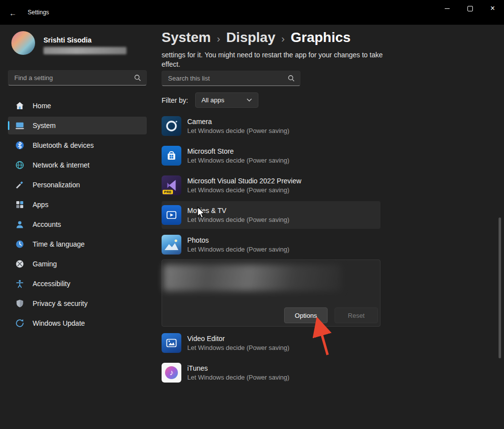 This screenshot has width=504, height=429. I want to click on apps-grid-icon, so click(20, 205).